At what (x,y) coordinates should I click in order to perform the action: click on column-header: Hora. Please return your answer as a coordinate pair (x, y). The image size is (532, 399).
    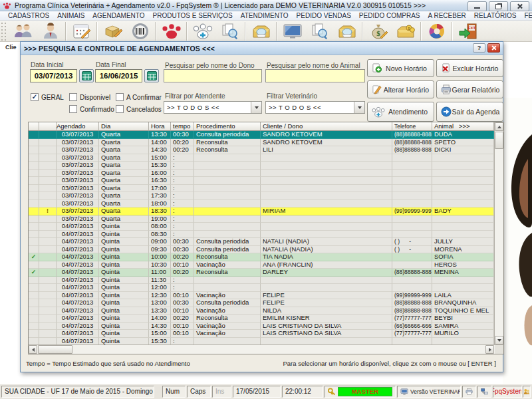
    Looking at the image, I should click on (160, 126).